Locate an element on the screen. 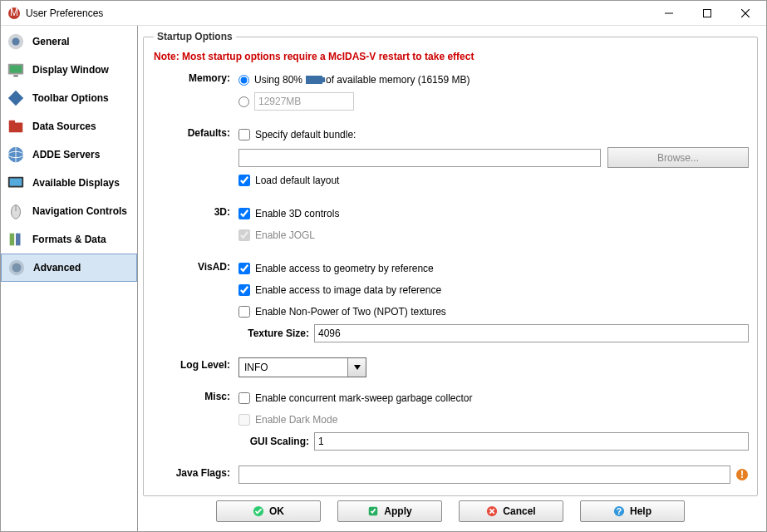 This screenshot has height=532, width=767. bundle-path-input is located at coordinates (420, 158).